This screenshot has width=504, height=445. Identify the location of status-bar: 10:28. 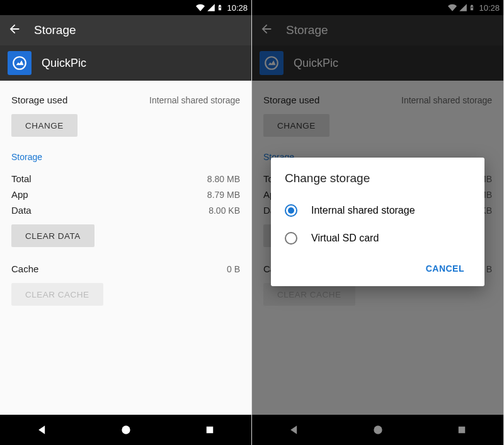
(126, 8).